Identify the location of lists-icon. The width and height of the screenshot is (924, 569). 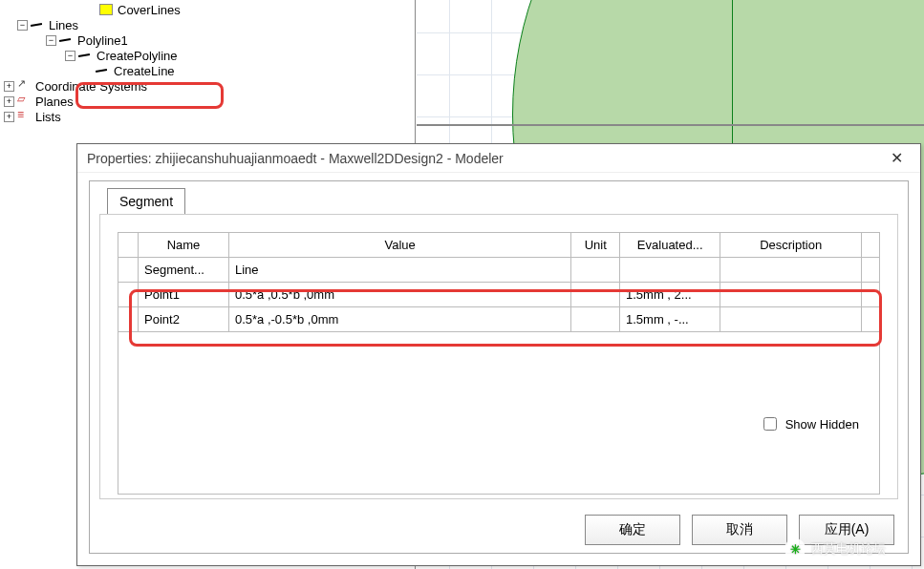
(24, 116).